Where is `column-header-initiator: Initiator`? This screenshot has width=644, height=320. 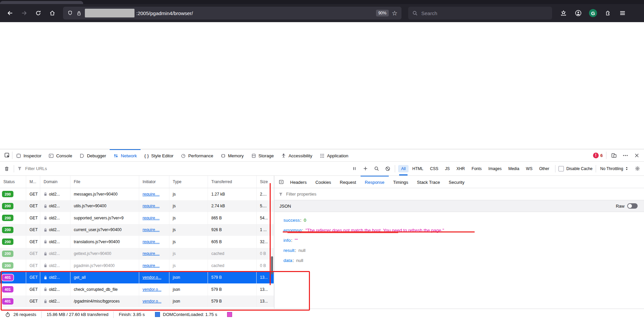 column-header-initiator: Initiator is located at coordinates (154, 182).